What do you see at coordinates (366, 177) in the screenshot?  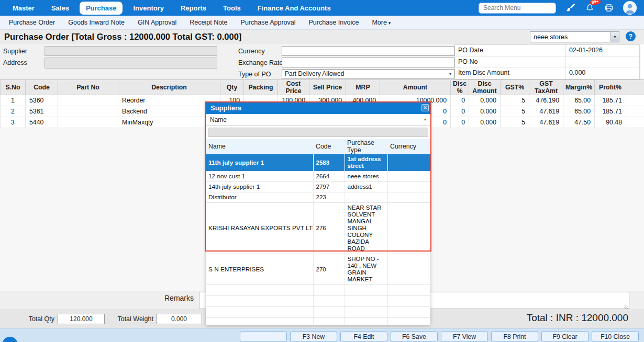 I see `cell-purchase-type: neee stores` at bounding box center [366, 177].